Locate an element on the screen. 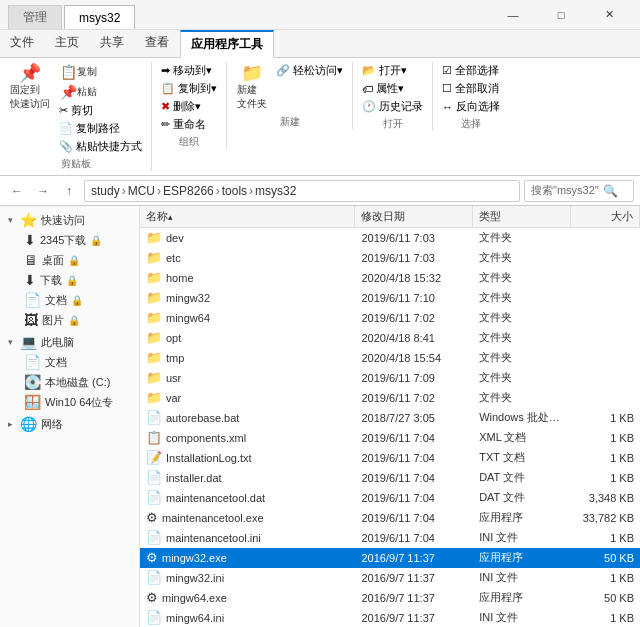  sidebar-item-thispc: ▾ 💻 此电脑 is located at coordinates (70, 342).